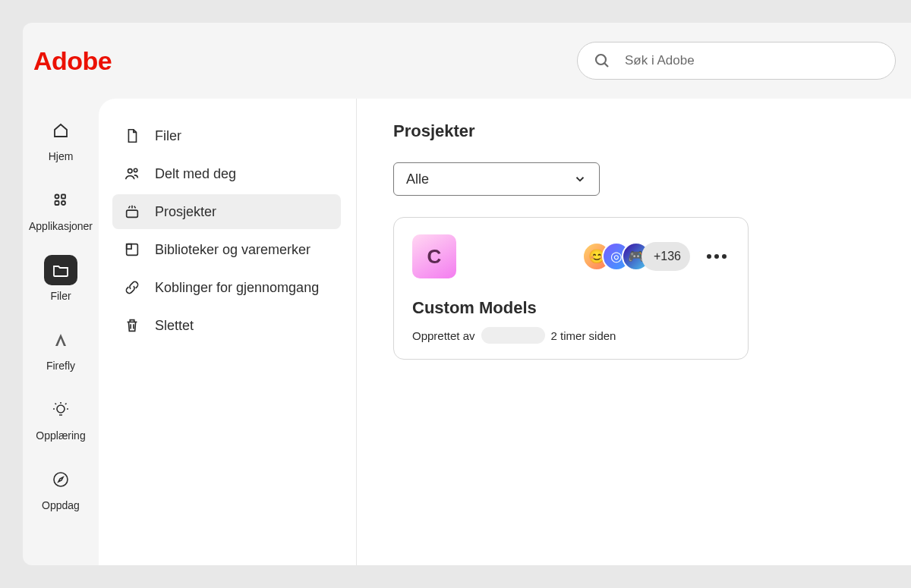 This screenshot has height=588, width=911. Describe the element at coordinates (175, 326) in the screenshot. I see `sidebar-item-label: Slettet` at that location.